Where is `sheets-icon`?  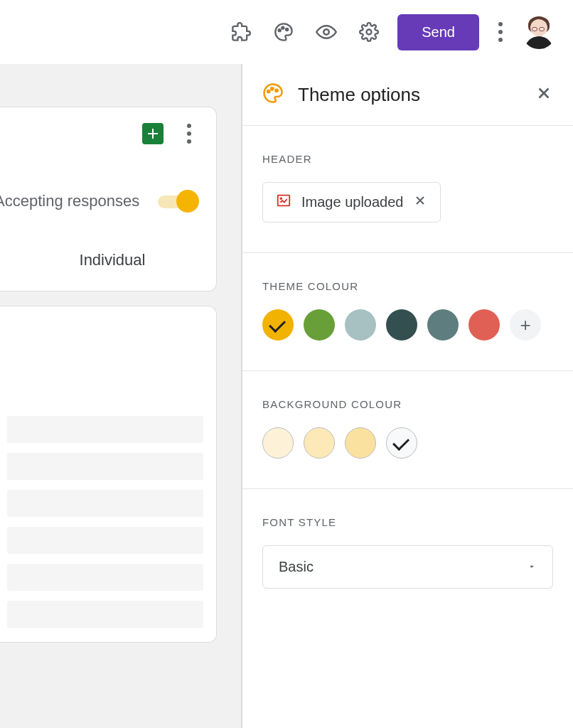
sheets-icon is located at coordinates (153, 134).